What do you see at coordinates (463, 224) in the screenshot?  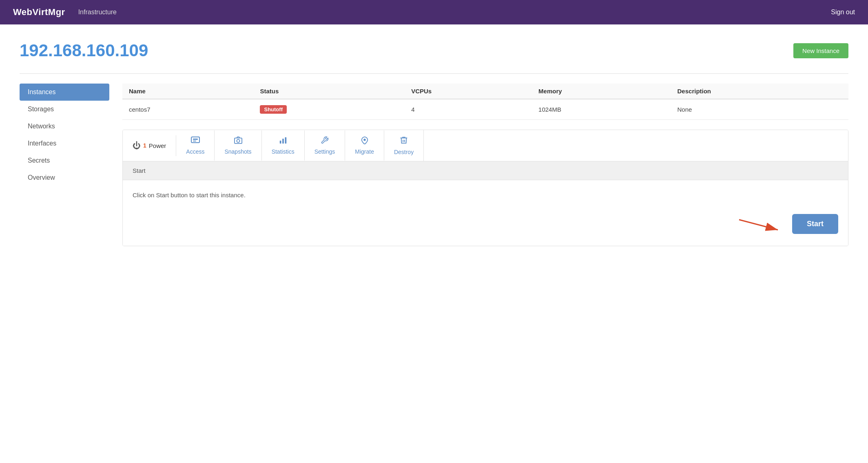 I see `arrow-area` at bounding box center [463, 224].